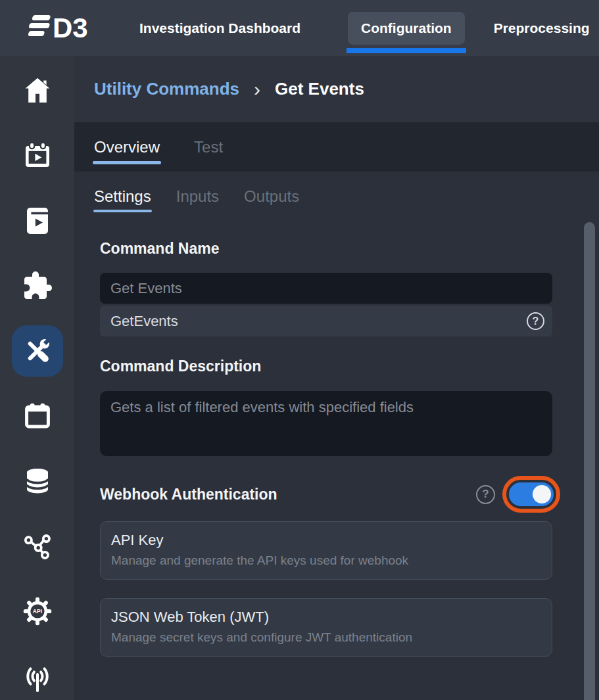  Describe the element at coordinates (37, 481) in the screenshot. I see `database-icon` at that location.